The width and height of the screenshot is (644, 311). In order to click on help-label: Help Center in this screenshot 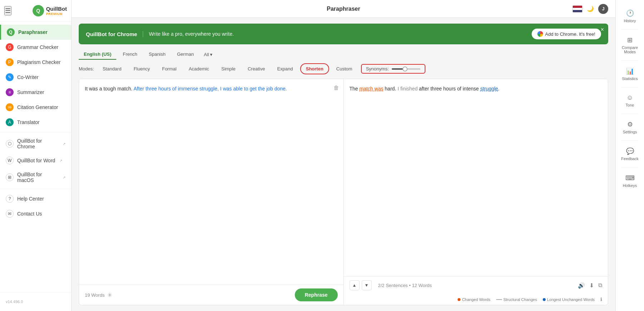, I will do `click(31, 199)`.